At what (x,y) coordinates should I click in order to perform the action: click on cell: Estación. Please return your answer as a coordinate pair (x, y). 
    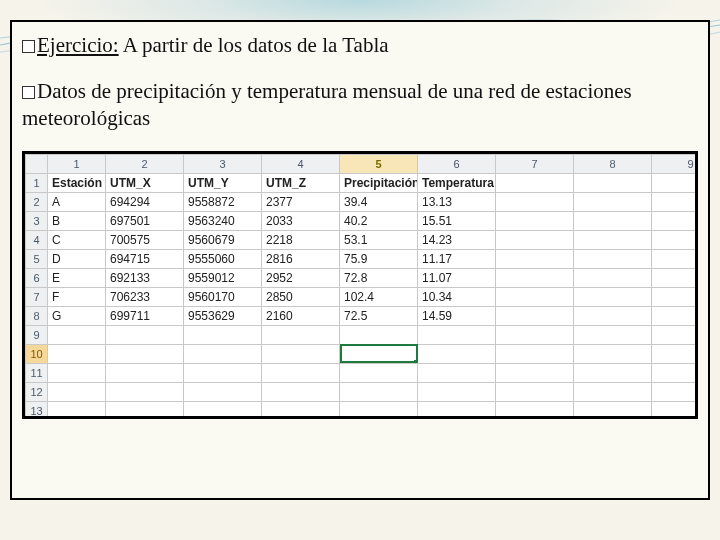
    Looking at the image, I should click on (77, 182).